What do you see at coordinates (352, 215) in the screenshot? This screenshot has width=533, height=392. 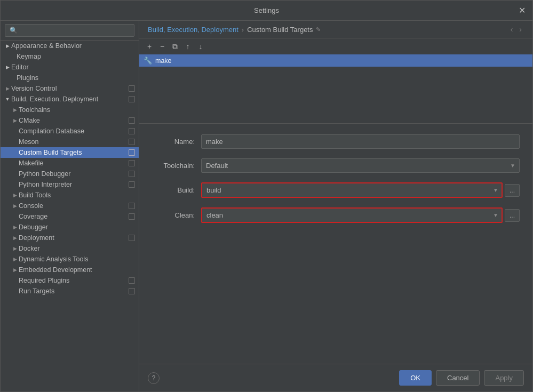 I see `clean-select: clean` at bounding box center [352, 215].